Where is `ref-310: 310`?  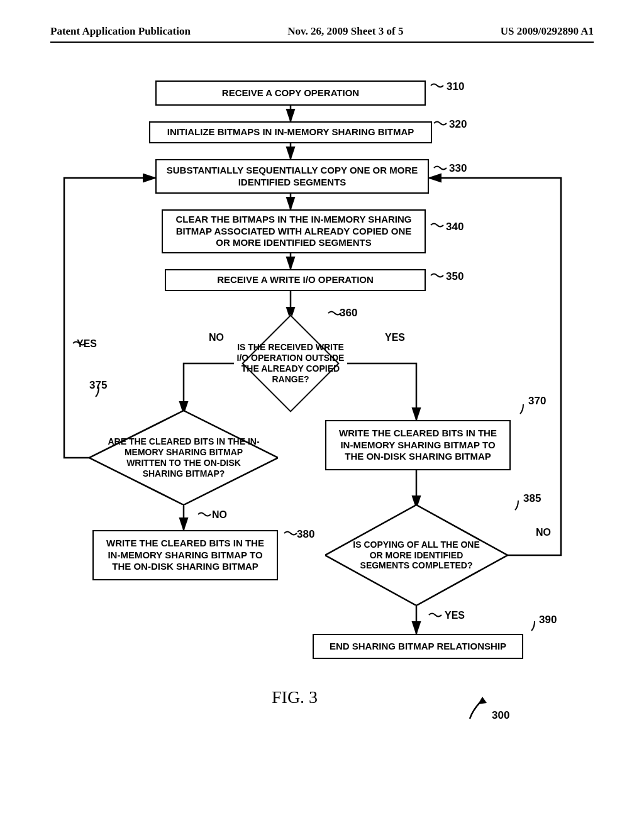
ref-310: 310 is located at coordinates (455, 87).